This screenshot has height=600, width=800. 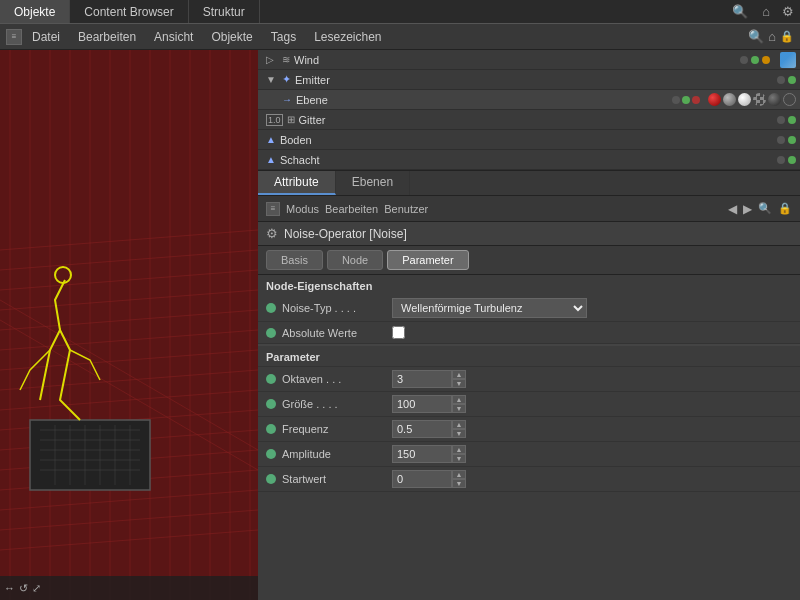 What do you see at coordinates (129, 12) in the screenshot?
I see `tab-content-browser: Content Browser` at bounding box center [129, 12].